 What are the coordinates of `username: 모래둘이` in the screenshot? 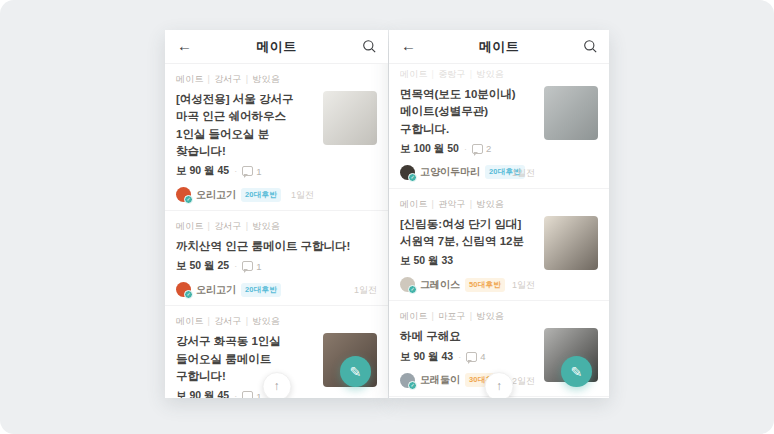 It's located at (440, 380).